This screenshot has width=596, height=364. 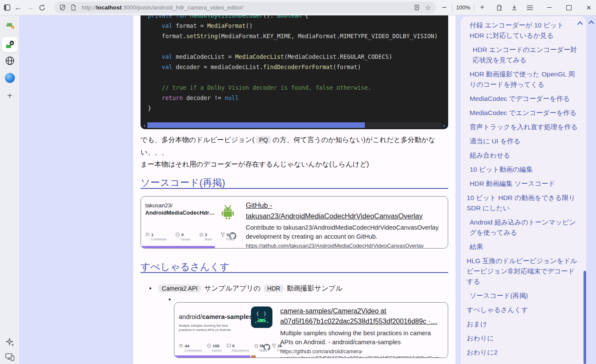 What do you see at coordinates (523, 55) in the screenshot?
I see `toc-link: HDR エンコードのエンコーダー対応状況を見てみる` at bounding box center [523, 55].